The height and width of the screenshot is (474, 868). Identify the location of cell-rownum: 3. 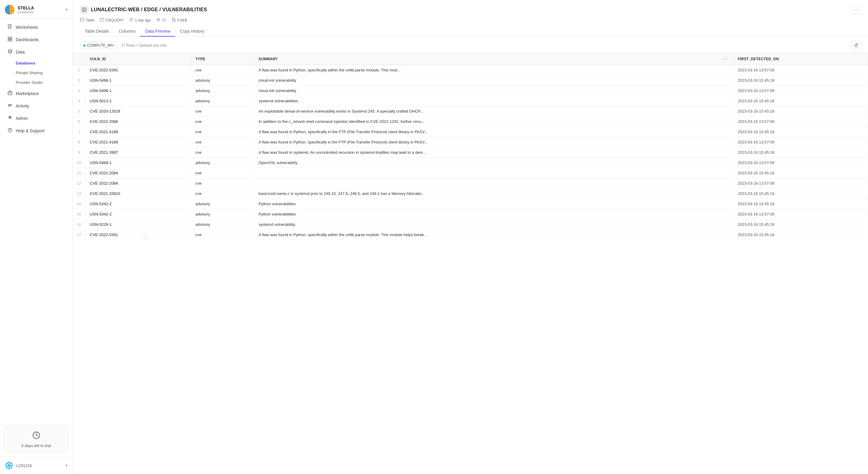
(79, 91).